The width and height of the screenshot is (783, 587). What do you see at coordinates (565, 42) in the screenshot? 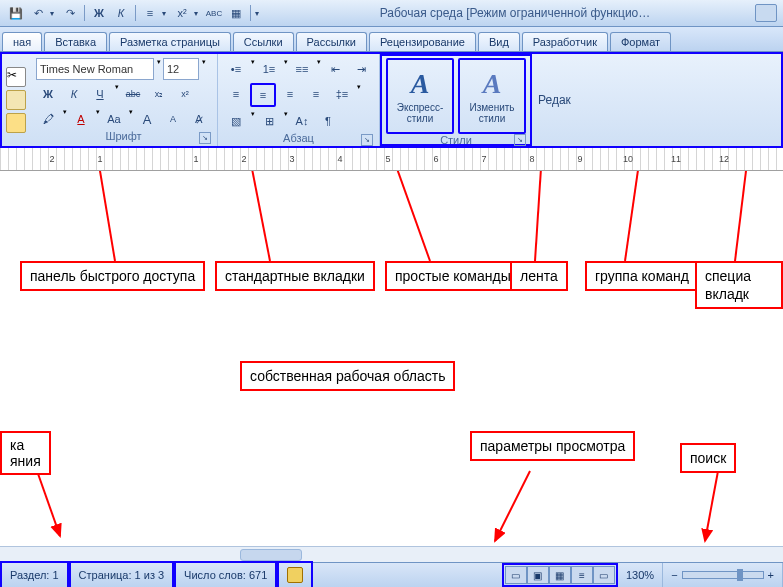
I see `tab-developer: Разработчик` at bounding box center [565, 42].